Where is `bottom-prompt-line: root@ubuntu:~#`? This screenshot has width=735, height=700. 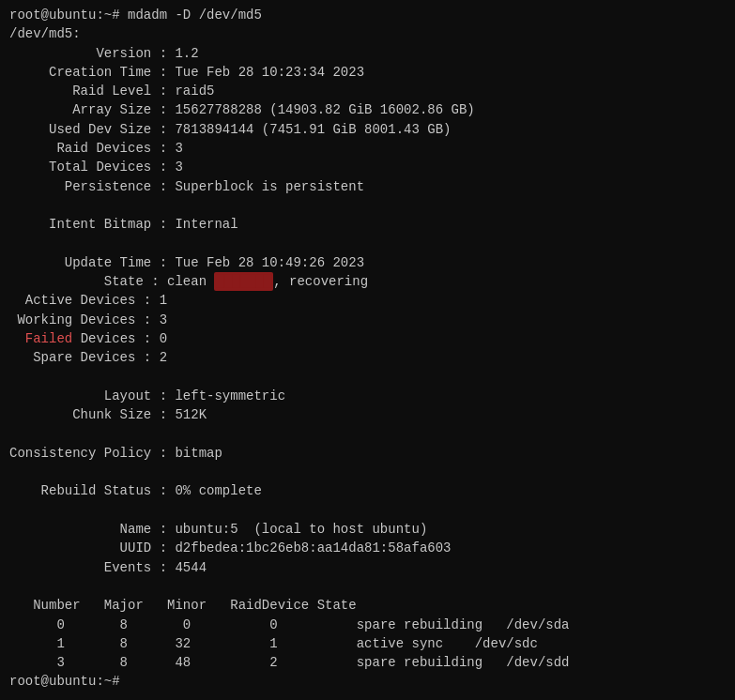
bottom-prompt-line: root@ubuntu:~# is located at coordinates (368, 681).